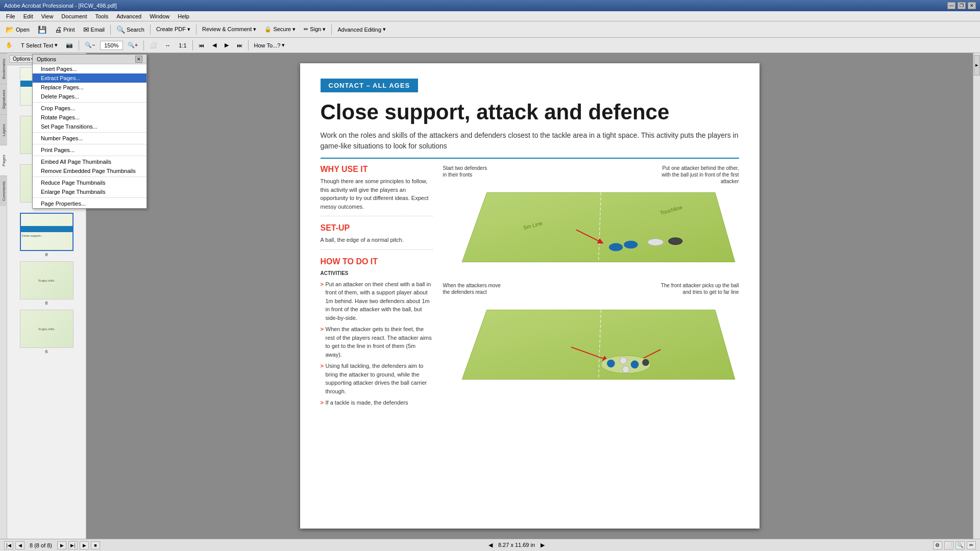  I want to click on howto-button: How To...? ▾, so click(270, 45).